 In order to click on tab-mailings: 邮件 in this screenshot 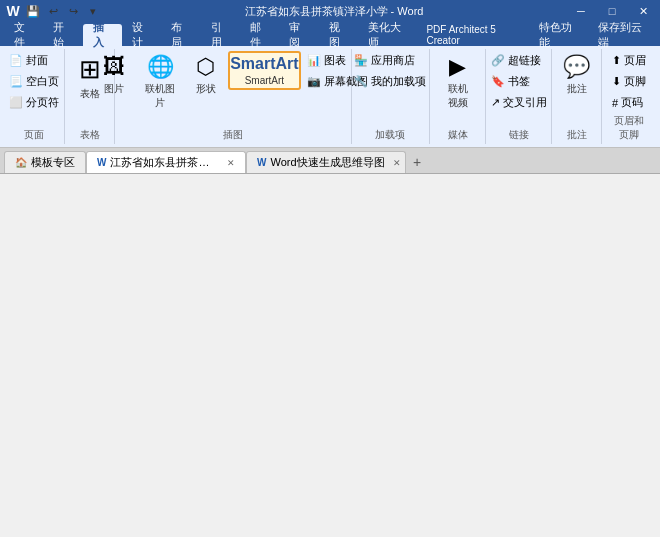, I will do `click(260, 35)`.